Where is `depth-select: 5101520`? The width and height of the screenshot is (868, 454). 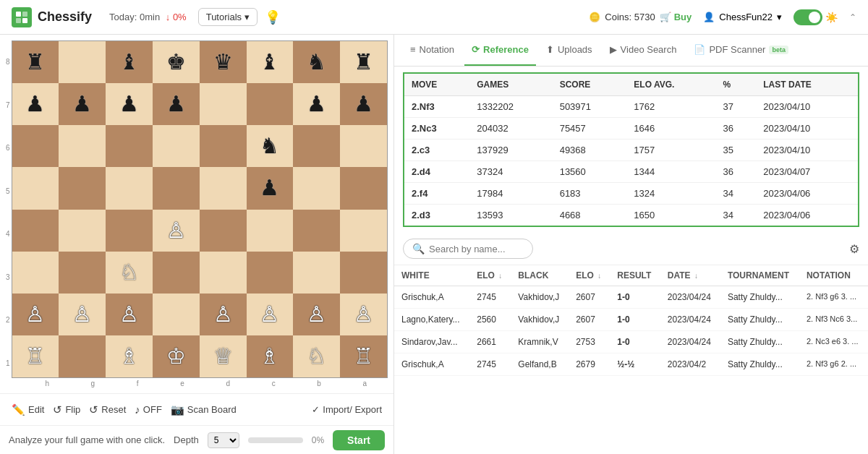
depth-select: 5101520 is located at coordinates (224, 440).